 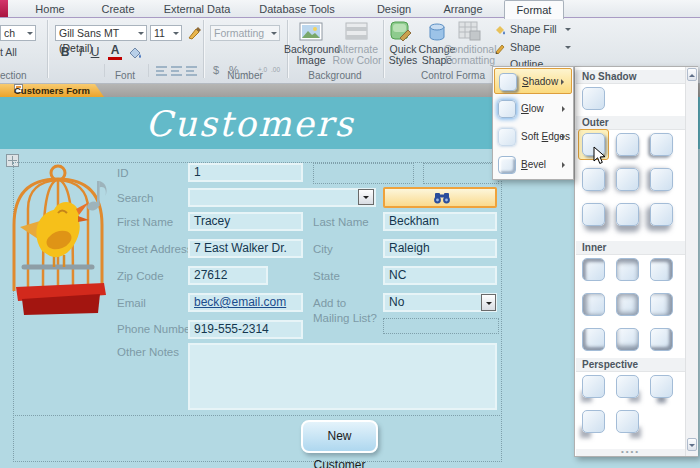 I want to click on alternate-row-color-button: Alternate Row Color, so click(x=357, y=55).